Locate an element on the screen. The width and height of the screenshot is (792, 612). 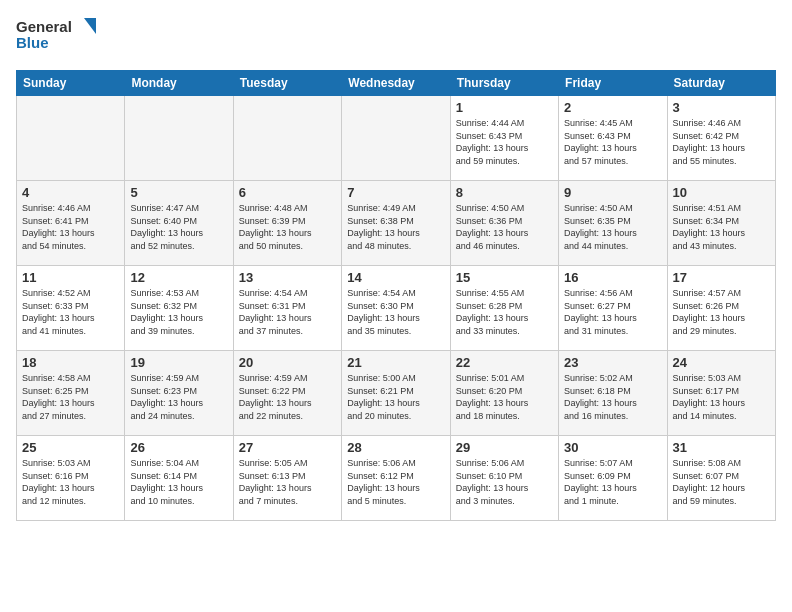
day-info: Sunrise: 4:46 AM Sunset: 6:42 PM Dayligh… is located at coordinates (722, 142).